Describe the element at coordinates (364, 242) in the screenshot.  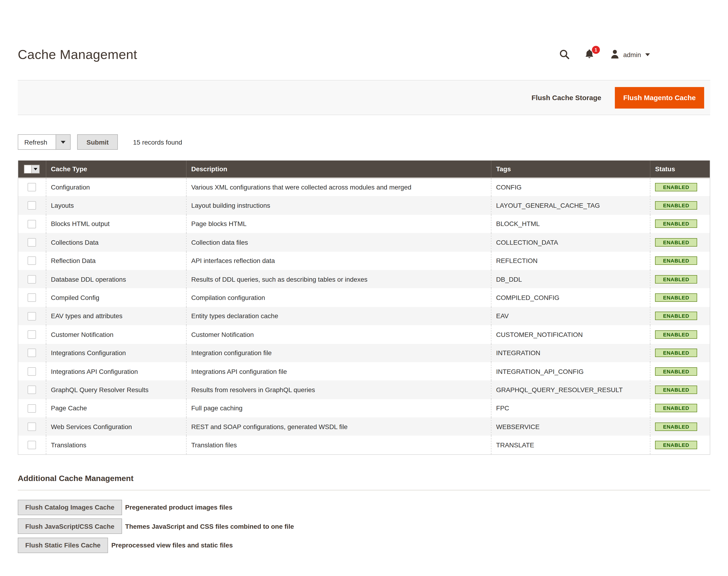
I see `table-row: Collections Data Collection data files C…` at that location.